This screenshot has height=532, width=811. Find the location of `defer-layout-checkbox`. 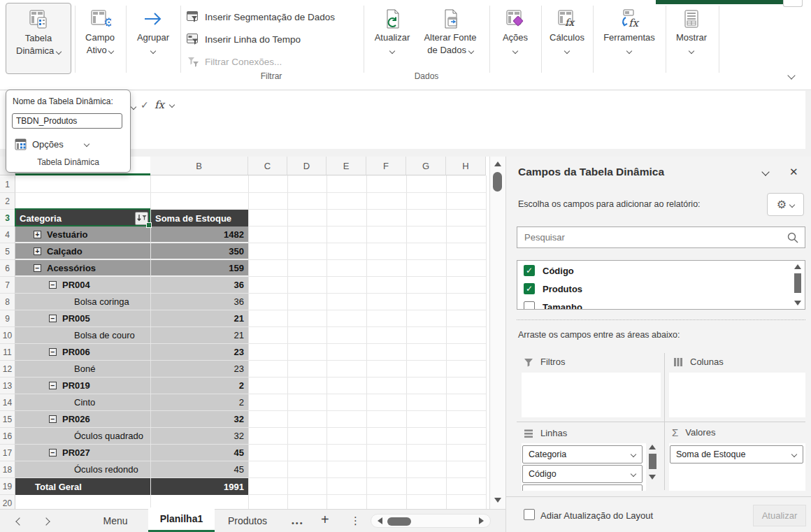

defer-layout-checkbox is located at coordinates (529, 515).